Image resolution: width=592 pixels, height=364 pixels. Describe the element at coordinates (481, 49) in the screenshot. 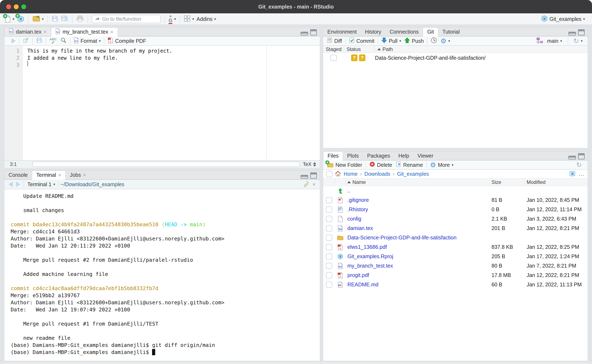

I see `column-path: Path` at that location.